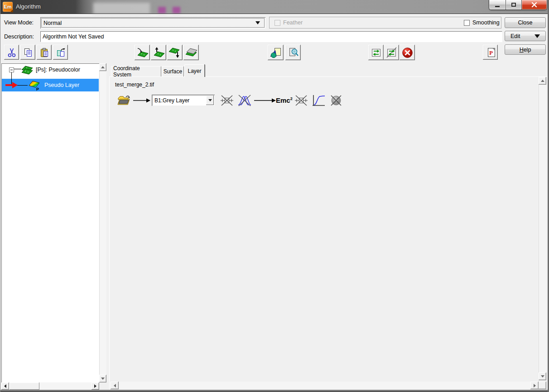  What do you see at coordinates (318, 100) in the screenshot?
I see `final-transform-button` at bounding box center [318, 100].